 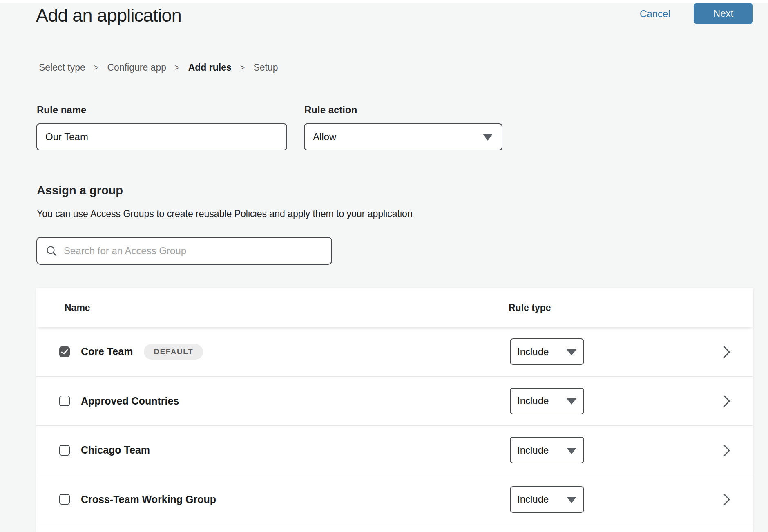 What do you see at coordinates (395, 500) in the screenshot?
I see `table-row: Cross-Team Working Group Include` at bounding box center [395, 500].